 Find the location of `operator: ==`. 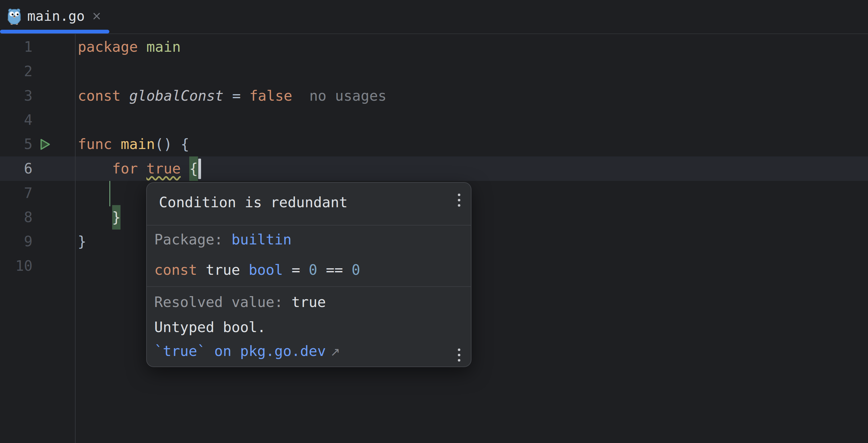

operator: == is located at coordinates (334, 270).